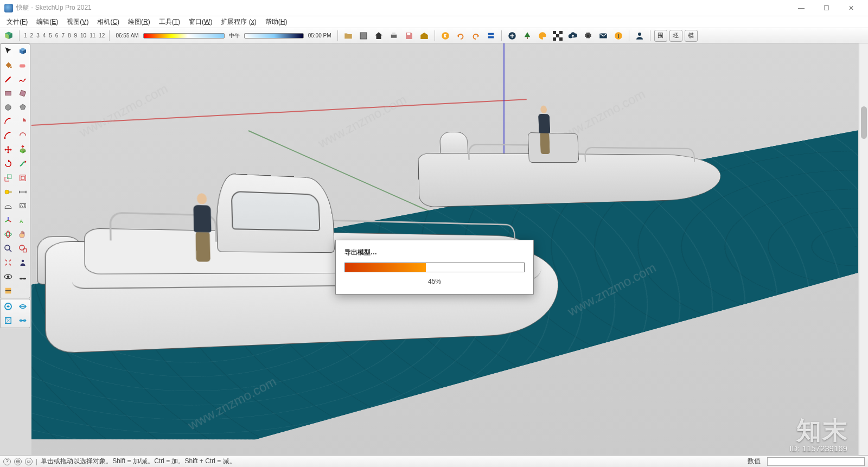  What do you see at coordinates (348, 36) in the screenshot?
I see `open-icon` at bounding box center [348, 36].